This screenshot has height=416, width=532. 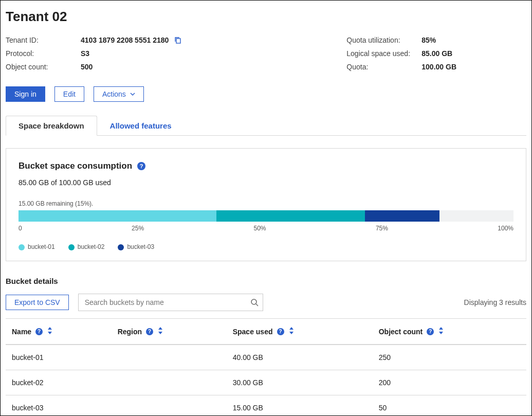 What do you see at coordinates (124, 40) in the screenshot?
I see `tenant-id-value: 4103 1879 2208 5551 2180` at bounding box center [124, 40].